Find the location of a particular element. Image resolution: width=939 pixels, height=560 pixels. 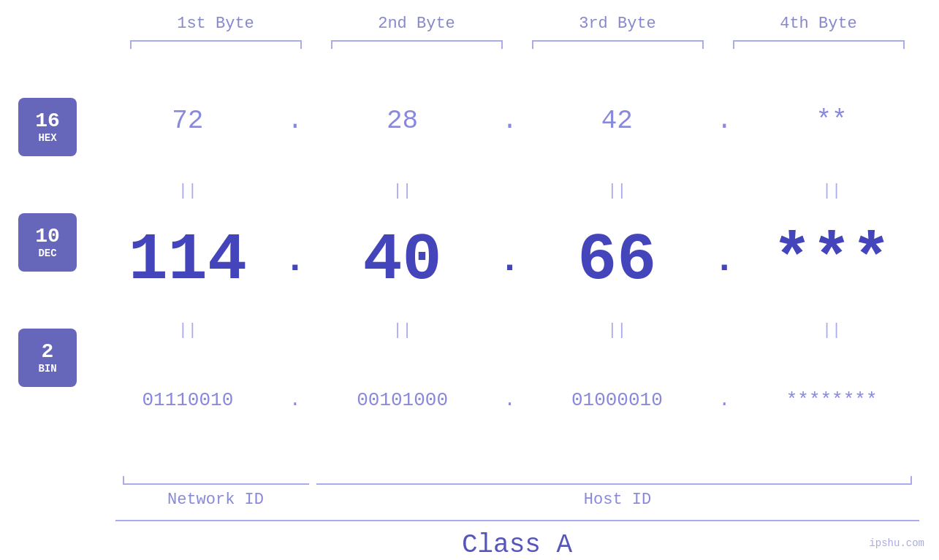

eq1-c2: || is located at coordinates (403, 191).